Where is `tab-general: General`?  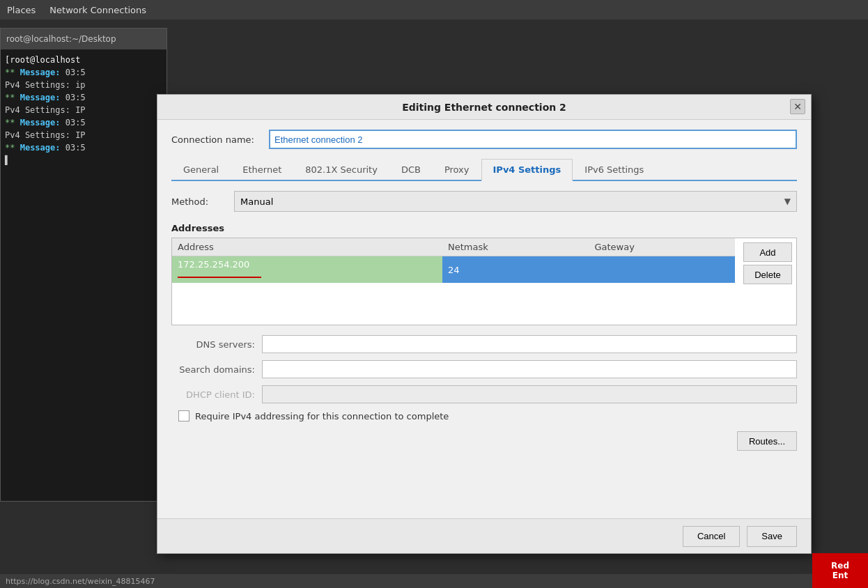
tab-general: General is located at coordinates (201, 170).